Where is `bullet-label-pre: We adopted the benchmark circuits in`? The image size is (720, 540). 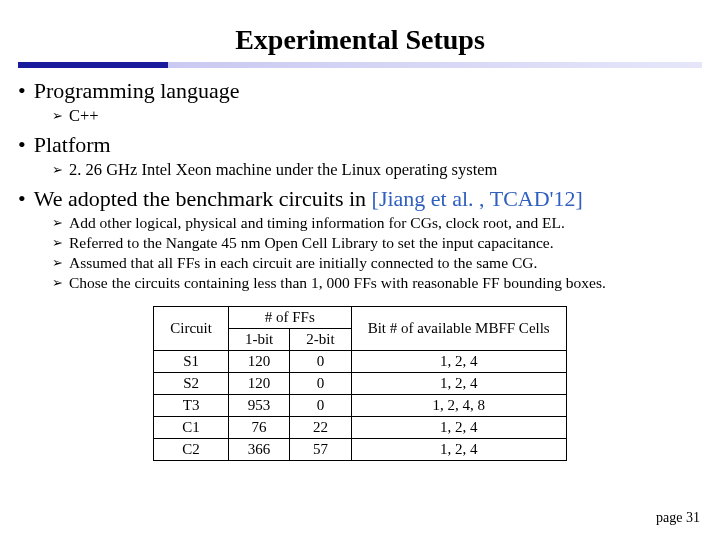
bullet-label-pre: We adopted the benchmark circuits in is located at coordinates (203, 198).